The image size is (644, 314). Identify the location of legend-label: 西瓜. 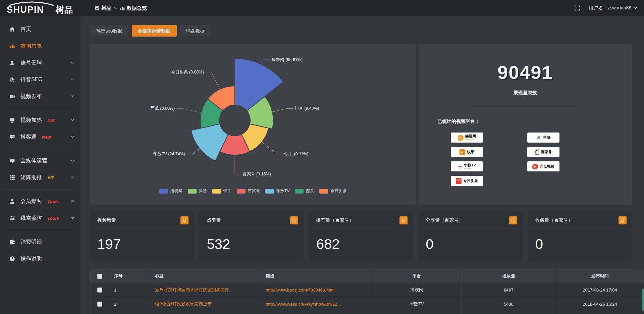
(310, 191).